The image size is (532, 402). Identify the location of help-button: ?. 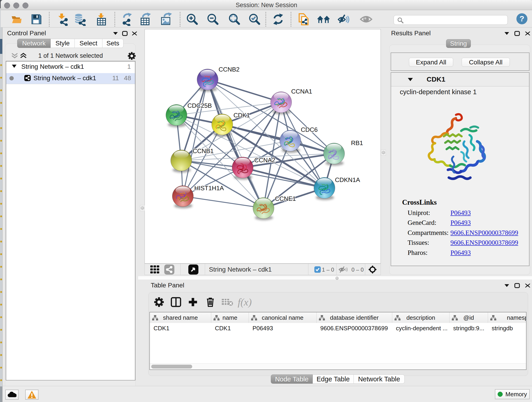
(522, 19).